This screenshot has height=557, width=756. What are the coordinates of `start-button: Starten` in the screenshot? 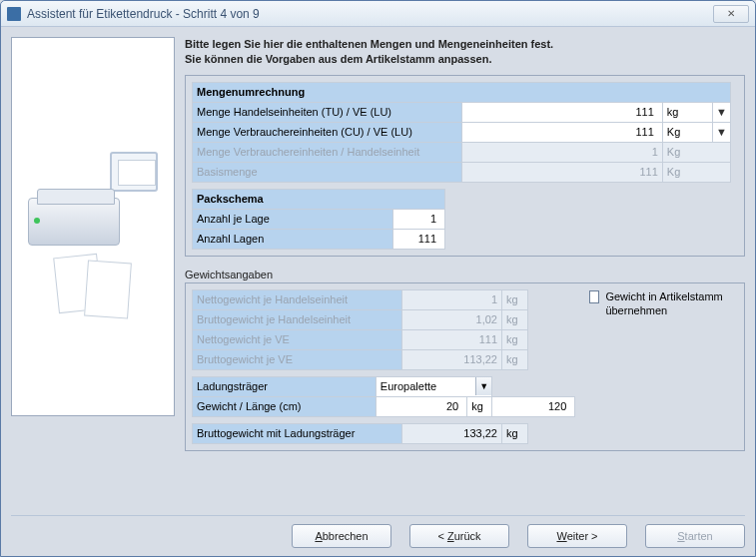 It's located at (695, 536).